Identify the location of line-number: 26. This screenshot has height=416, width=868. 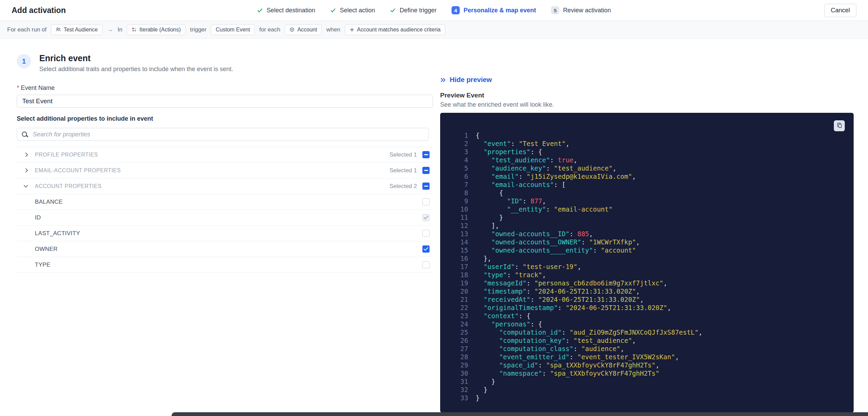
(461, 340).